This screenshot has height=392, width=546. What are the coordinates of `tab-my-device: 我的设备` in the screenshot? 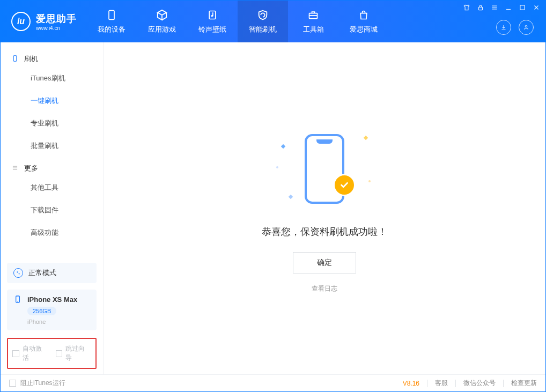 It's located at (112, 21).